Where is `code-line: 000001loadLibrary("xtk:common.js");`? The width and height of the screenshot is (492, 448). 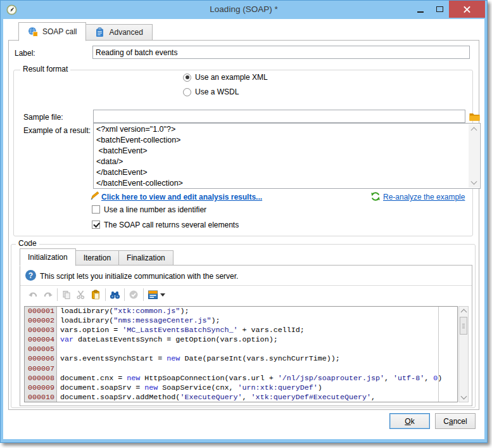
code-line: 000001loadLibrary("xtk:common.js"); is located at coordinates (241, 312).